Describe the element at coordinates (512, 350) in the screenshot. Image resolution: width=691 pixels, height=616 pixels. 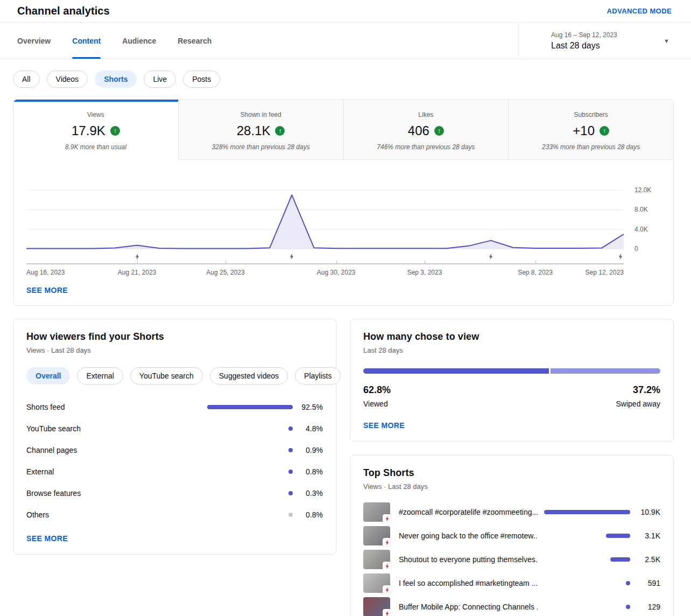
I see `choose-panel-subtitle: Last 28 days` at that location.